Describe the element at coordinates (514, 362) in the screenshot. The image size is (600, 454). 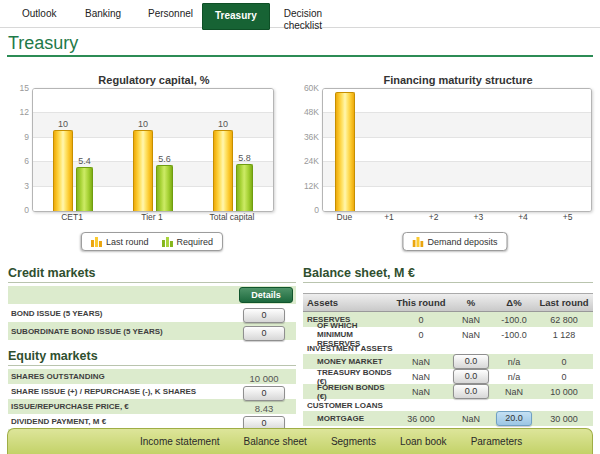
I see `cell-value: n/a` at that location.